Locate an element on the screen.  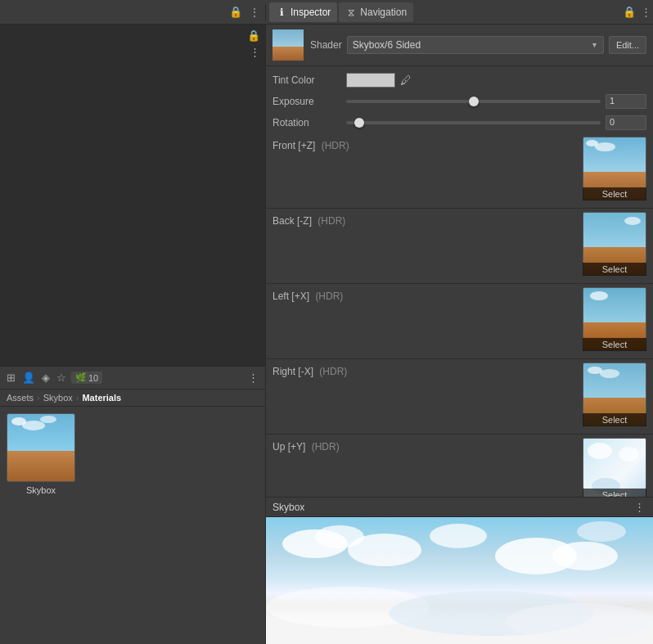
material-preview-thumb is located at coordinates (288, 45).